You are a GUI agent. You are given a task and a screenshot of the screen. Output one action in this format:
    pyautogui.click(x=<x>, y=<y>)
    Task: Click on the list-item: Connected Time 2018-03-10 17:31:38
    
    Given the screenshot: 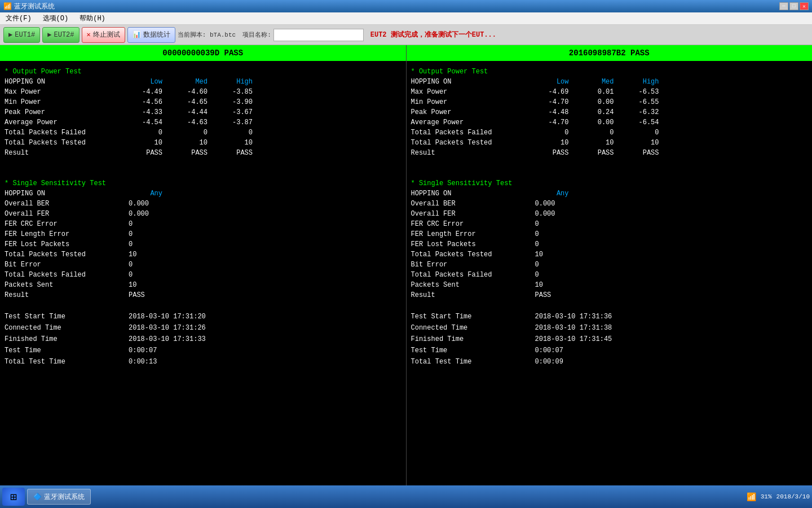 What is the action you would take?
    pyautogui.click(x=610, y=328)
    